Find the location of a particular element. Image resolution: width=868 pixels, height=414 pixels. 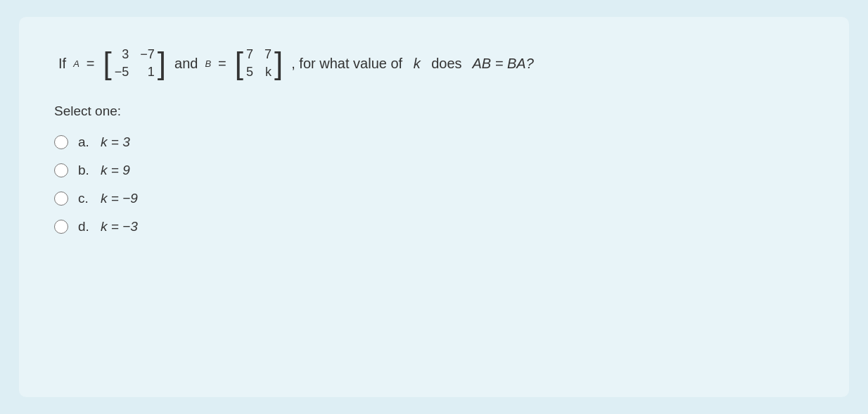

if-word: If is located at coordinates (62, 63).